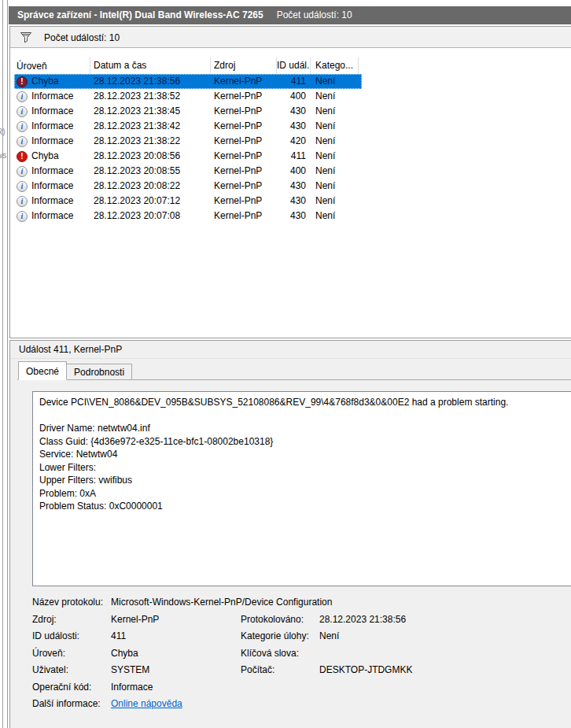  Describe the element at coordinates (188, 172) in the screenshot. I see `event-row: iInformace28.12.2023 20:08:55Kernel-PnP4…` at that location.